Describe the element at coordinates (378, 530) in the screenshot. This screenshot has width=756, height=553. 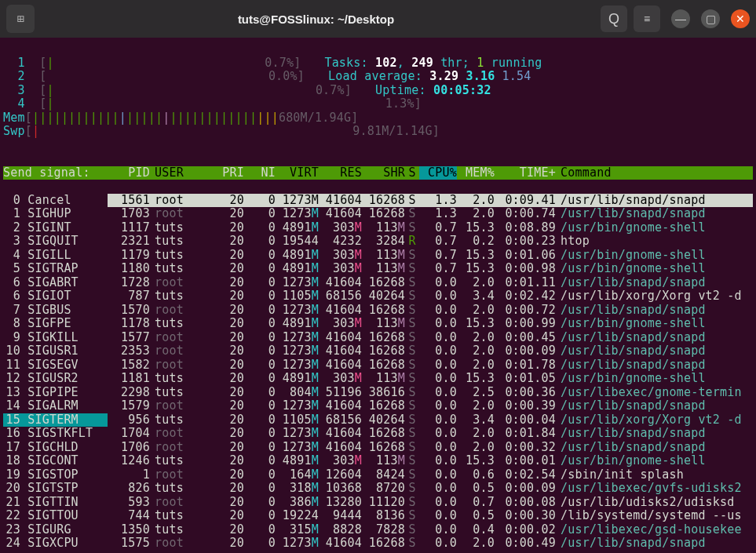
I see `process-row: 23 SIGURG1350tuts200315M88287828S0.00.40…` at that location.